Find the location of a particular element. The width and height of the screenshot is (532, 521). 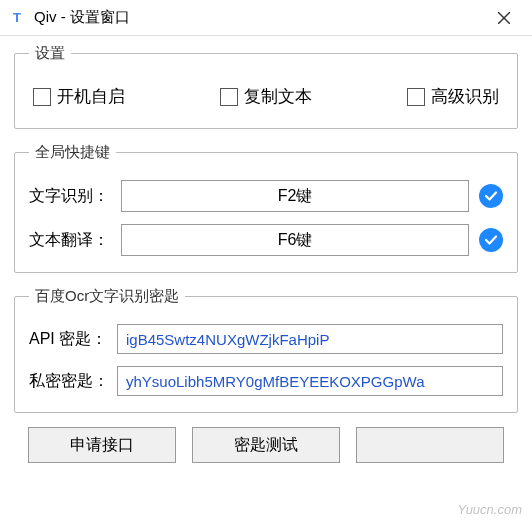

advrecog-checkbox: 高级识别 is located at coordinates (453, 96).